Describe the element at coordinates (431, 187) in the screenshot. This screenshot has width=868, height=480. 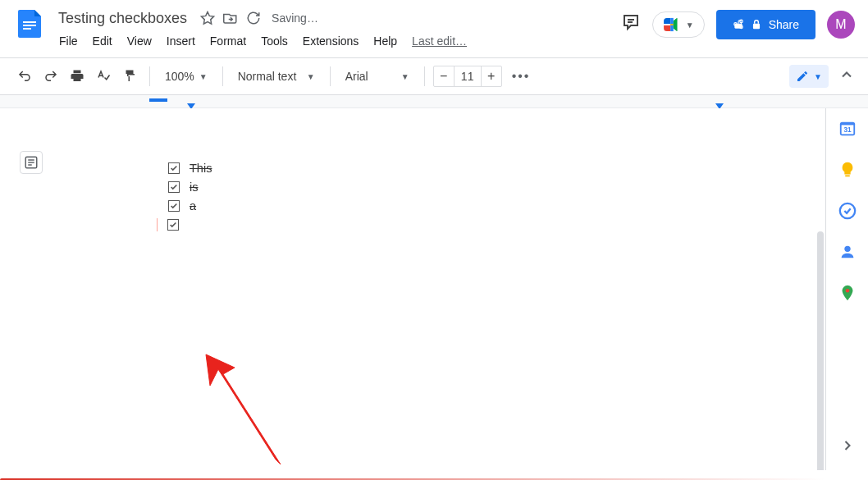
I see `list-item: is` at that location.